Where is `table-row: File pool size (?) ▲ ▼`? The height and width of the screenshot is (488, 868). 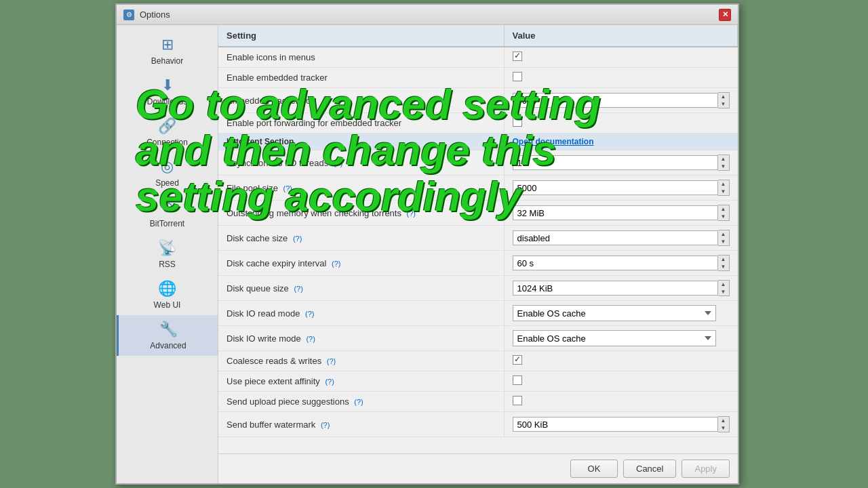 table-row: File pool size (?) ▲ ▼ is located at coordinates (478, 188).